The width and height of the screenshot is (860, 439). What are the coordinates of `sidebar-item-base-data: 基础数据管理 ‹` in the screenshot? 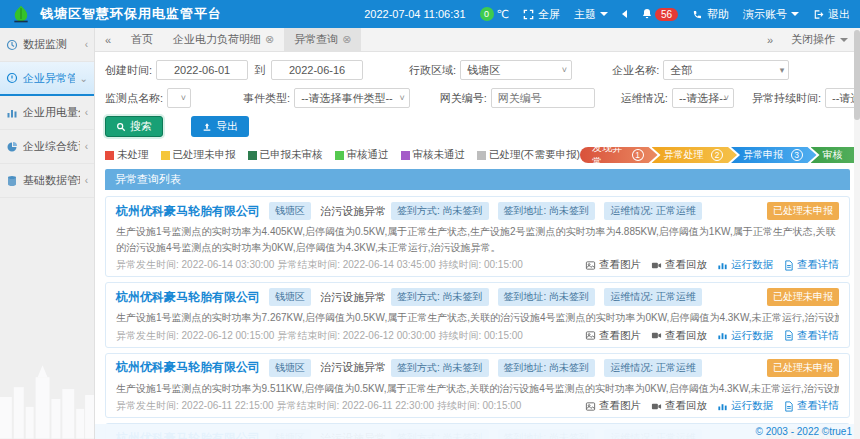 It's located at (47, 181).